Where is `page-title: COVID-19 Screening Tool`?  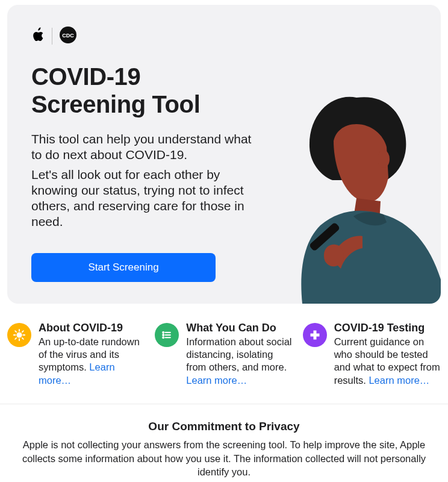
page-title: COVID-19 Screening Tool is located at coordinates (152, 90).